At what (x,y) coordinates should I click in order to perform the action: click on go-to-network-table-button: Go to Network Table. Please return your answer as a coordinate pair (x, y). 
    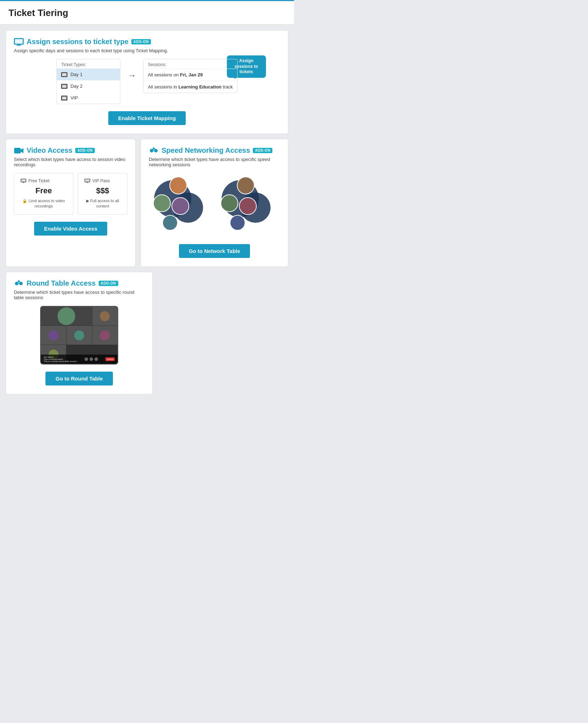
    Looking at the image, I should click on (214, 251).